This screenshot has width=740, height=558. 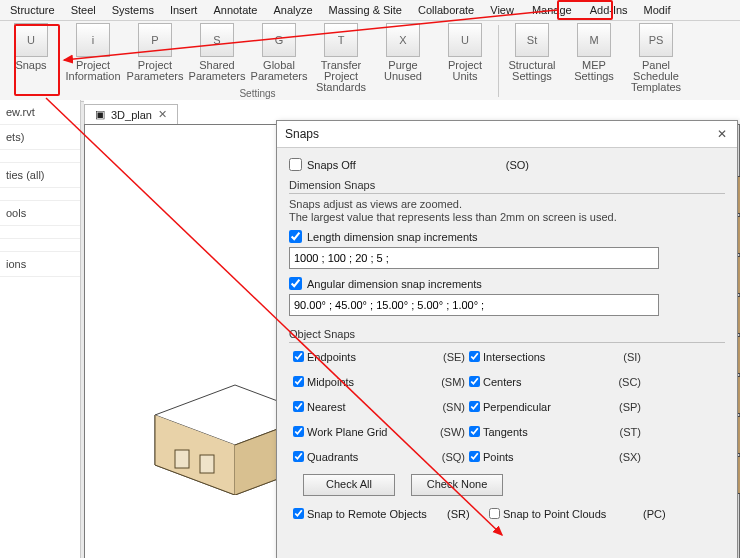 I want to click on menu-steel: Steel, so click(x=84, y=10).